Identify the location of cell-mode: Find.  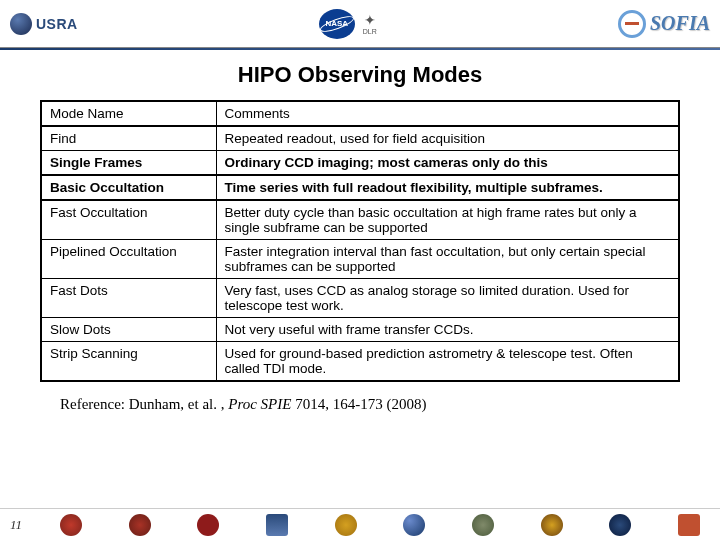
(128, 138).